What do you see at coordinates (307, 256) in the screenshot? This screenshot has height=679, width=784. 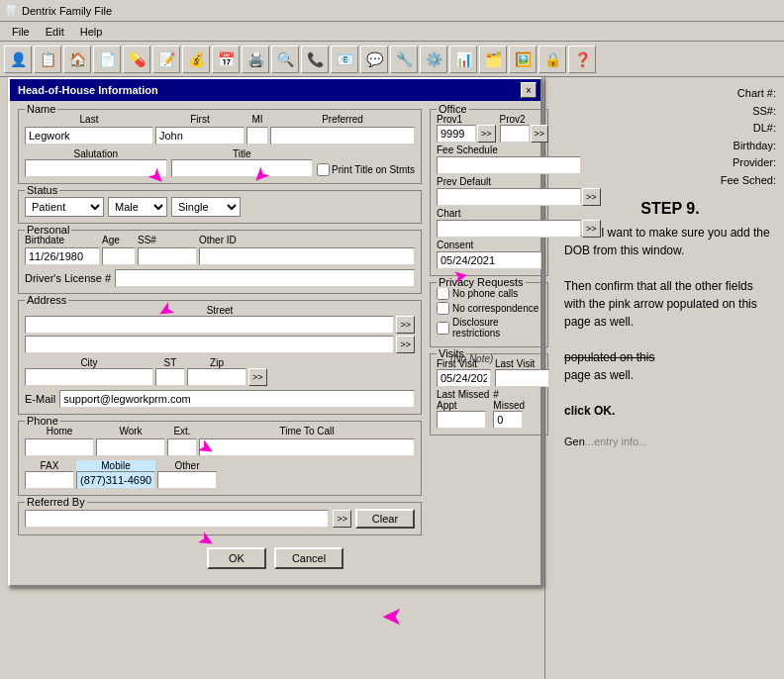 I see `other-id-input` at bounding box center [307, 256].